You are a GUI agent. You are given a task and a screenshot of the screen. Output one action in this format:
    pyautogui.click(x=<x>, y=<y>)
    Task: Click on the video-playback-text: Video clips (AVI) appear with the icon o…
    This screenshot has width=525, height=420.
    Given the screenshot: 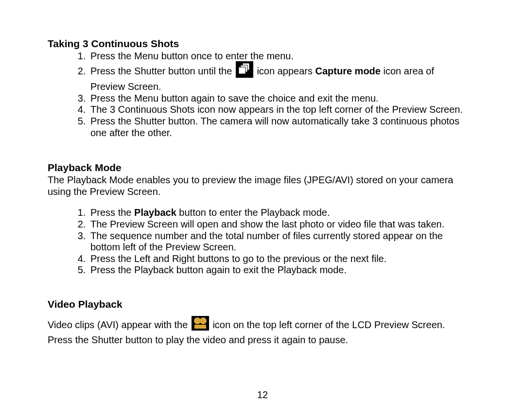 What is the action you would take?
    pyautogui.click(x=262, y=326)
    